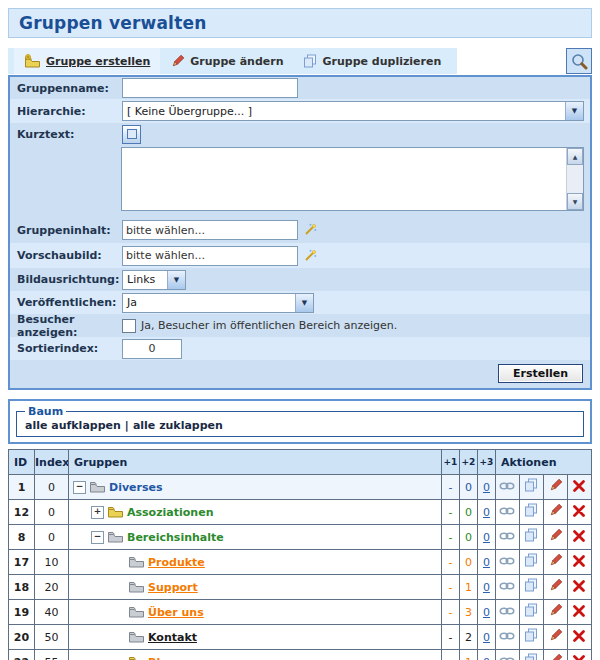  What do you see at coordinates (136, 488) in the screenshot?
I see `group-name-link: Diverses` at bounding box center [136, 488].